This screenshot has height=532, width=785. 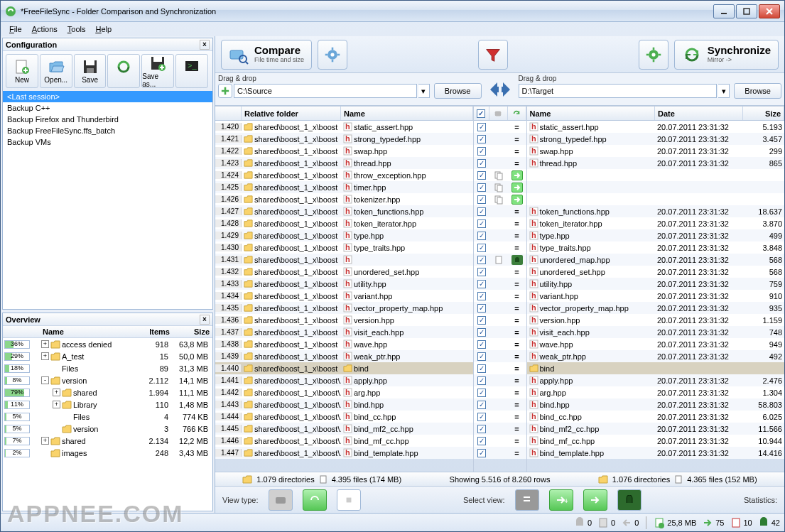 What do you see at coordinates (656, 271) in the screenshot?
I see `table-row: hunordered_set.hpp20.07.2011 23:31:32568` at bounding box center [656, 271].